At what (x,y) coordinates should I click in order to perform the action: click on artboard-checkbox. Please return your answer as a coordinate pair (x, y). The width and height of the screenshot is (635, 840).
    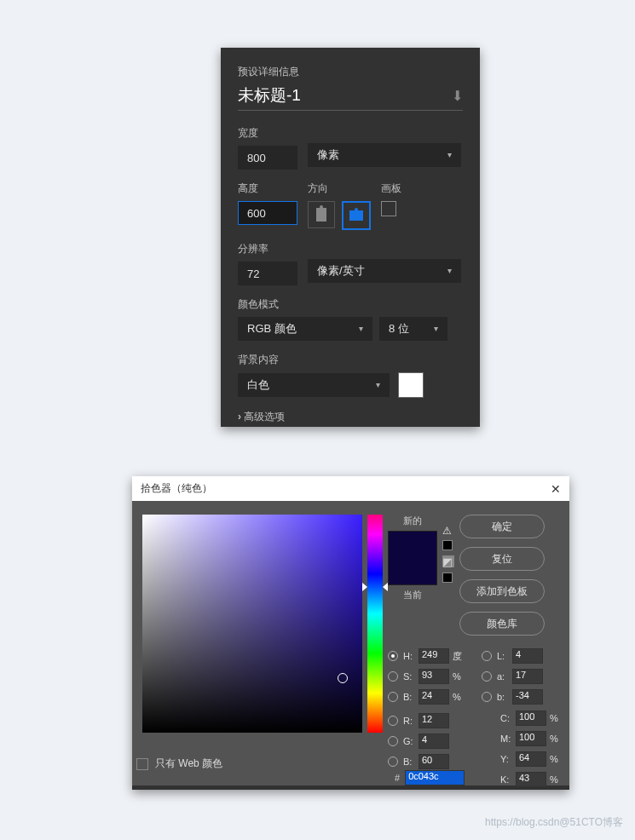
    Looking at the image, I should click on (389, 209).